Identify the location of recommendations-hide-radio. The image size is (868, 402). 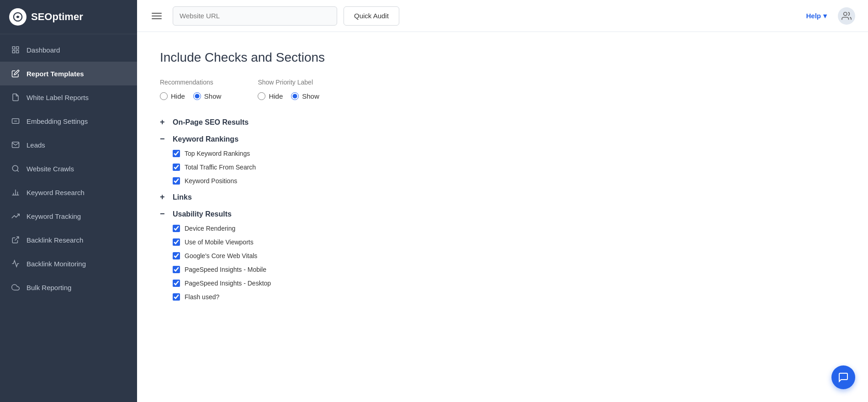
(164, 96).